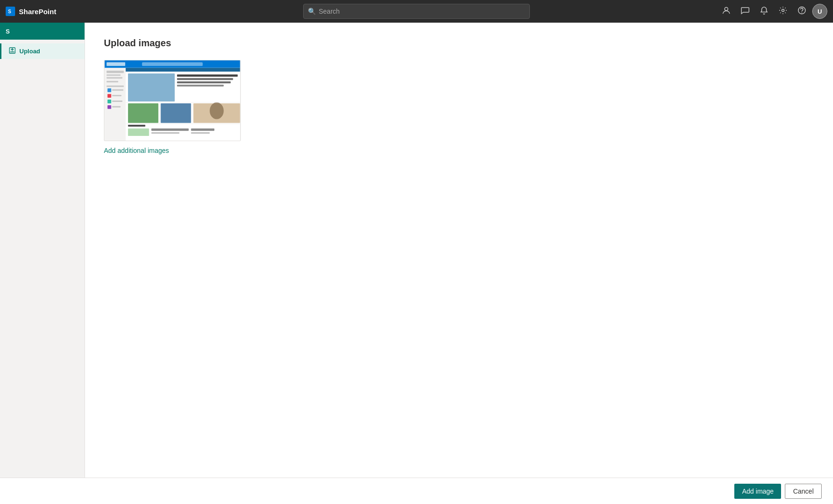  What do you see at coordinates (745, 11) in the screenshot?
I see `chat-icon` at bounding box center [745, 11].